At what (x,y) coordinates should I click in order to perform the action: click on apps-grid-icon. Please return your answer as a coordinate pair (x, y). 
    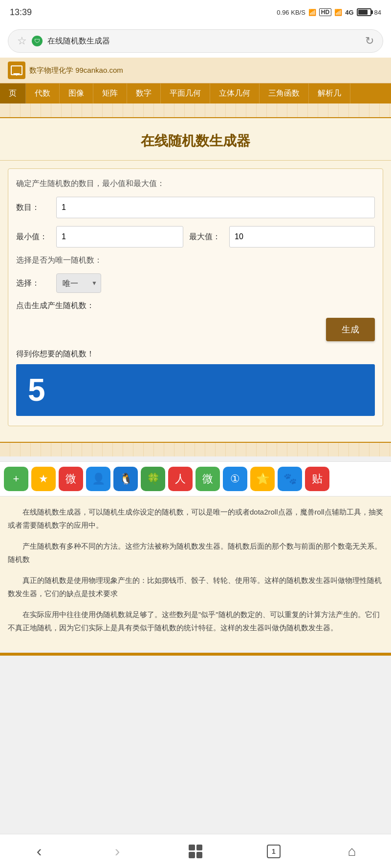
    Looking at the image, I should click on (196, 851).